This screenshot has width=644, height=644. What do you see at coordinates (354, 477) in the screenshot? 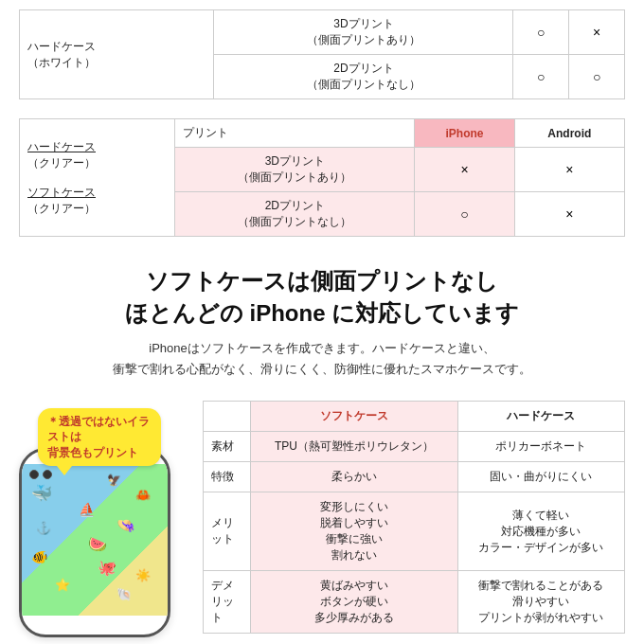
I see `soft-feature: 柔らかい` at bounding box center [354, 477].